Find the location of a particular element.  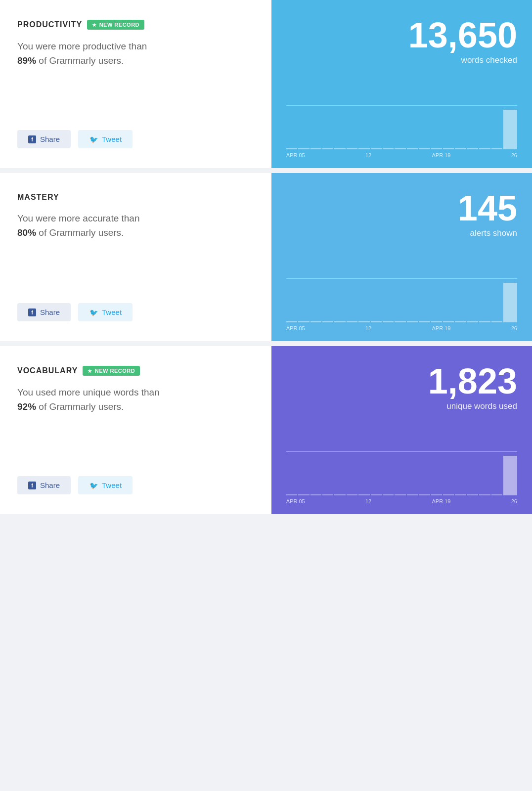

vocabulary-title: VOCABULARY ★ NEW RECORD is located at coordinates (135, 371).